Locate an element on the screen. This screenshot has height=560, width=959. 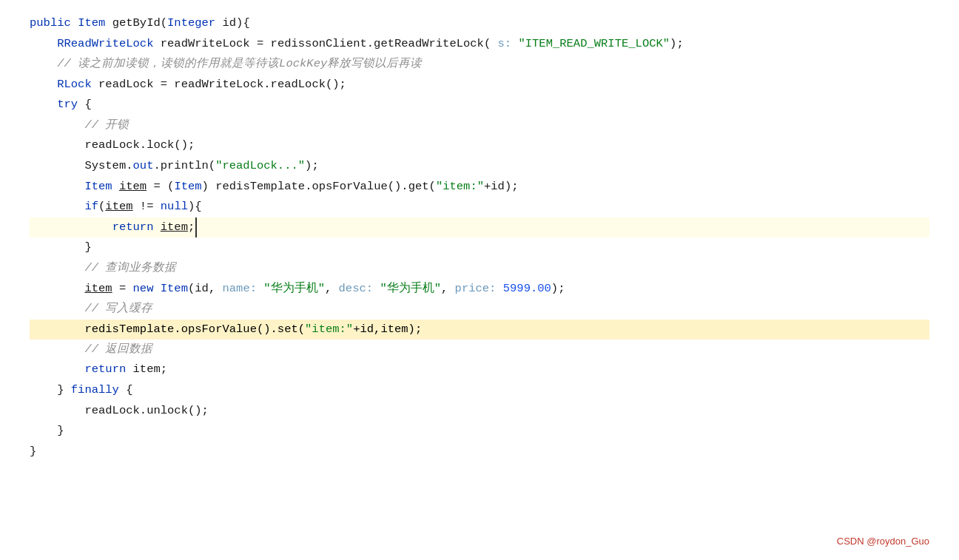
code-line-11: return item; is located at coordinates (480, 228).